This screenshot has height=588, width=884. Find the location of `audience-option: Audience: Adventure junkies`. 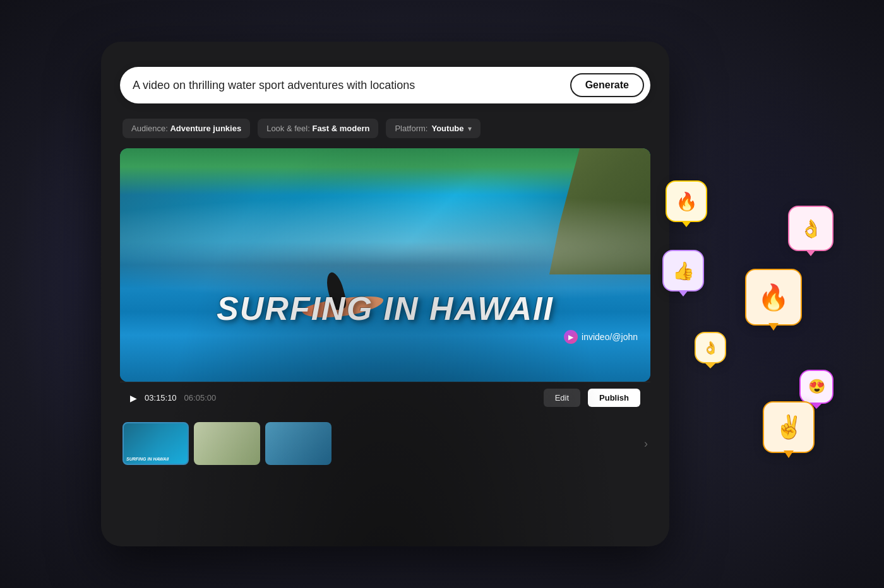

audience-option: Audience: Adventure junkies is located at coordinates (186, 129).